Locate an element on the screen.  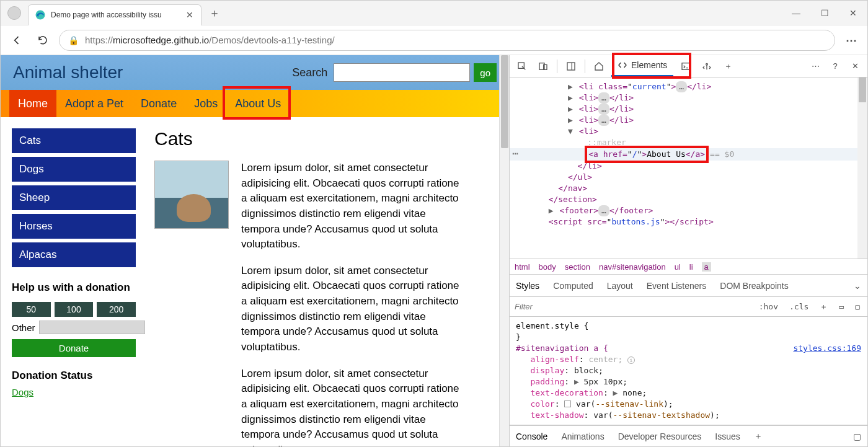
browser-tab: Demo page with accessibility issu ✕ is located at coordinates (115, 15).